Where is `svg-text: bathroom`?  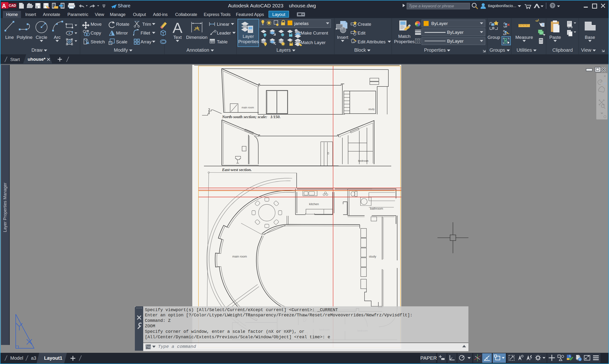 svg-text: bathroom is located at coordinates (377, 208).